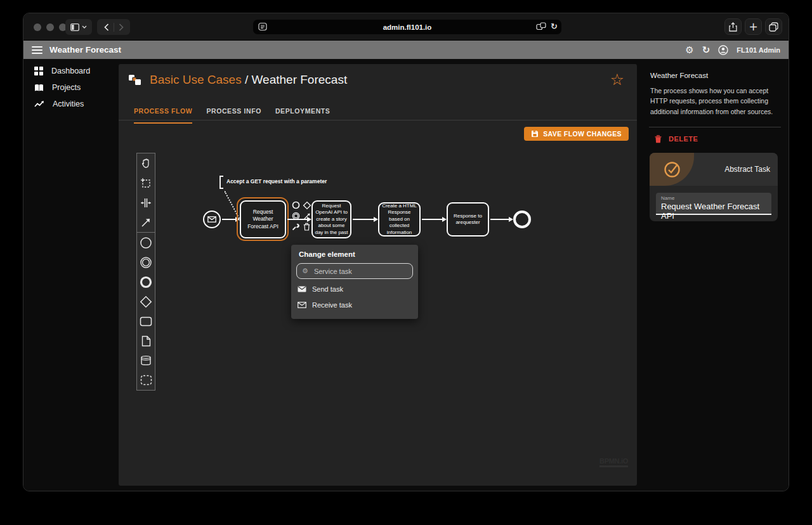  Describe the element at coordinates (535, 134) in the screenshot. I see `save-icon` at that location.